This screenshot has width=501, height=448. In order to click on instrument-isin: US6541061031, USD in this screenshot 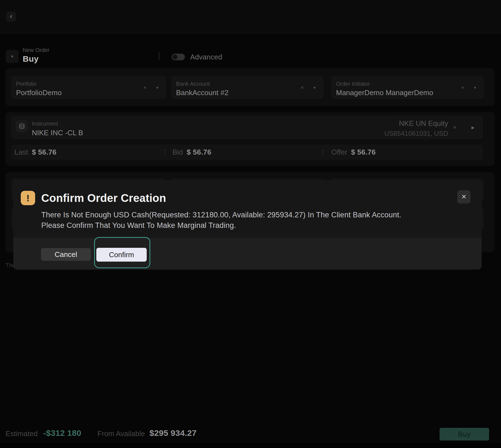, I will do `click(416, 134)`.